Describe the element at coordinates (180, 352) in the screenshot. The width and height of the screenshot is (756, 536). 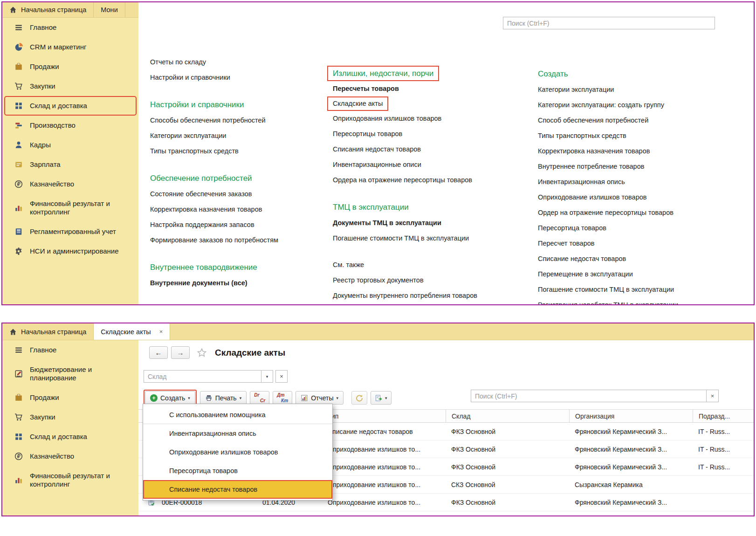
I see `forward-button: →` at that location.